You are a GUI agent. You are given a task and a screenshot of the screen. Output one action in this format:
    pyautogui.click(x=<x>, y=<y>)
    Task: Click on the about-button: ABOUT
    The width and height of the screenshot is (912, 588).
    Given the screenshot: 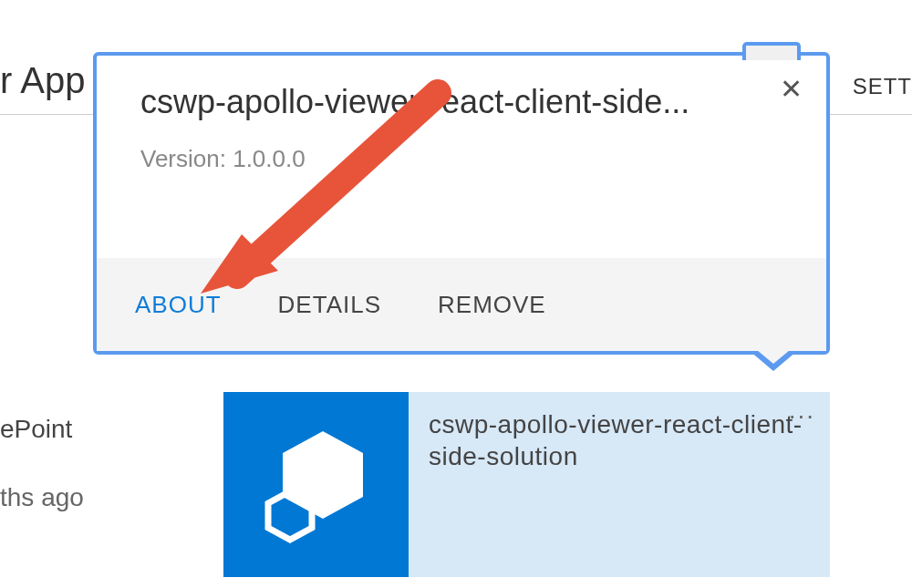 What is the action you would take?
    pyautogui.click(x=179, y=304)
    